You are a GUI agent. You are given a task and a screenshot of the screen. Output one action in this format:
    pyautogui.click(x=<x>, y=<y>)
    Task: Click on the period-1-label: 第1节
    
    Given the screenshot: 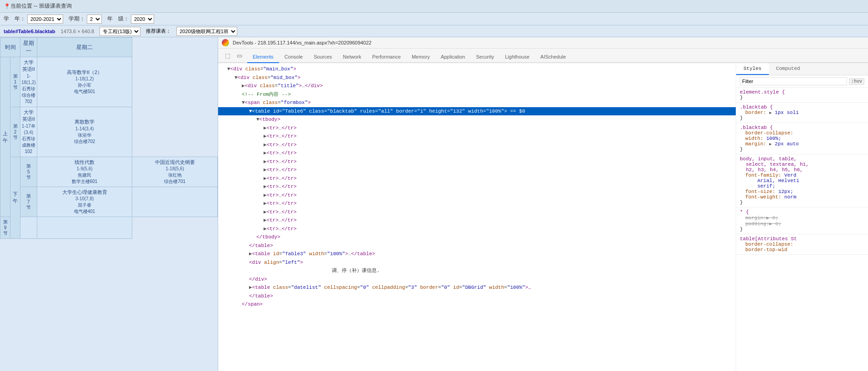 What is the action you would take?
    pyautogui.click(x=15, y=82)
    